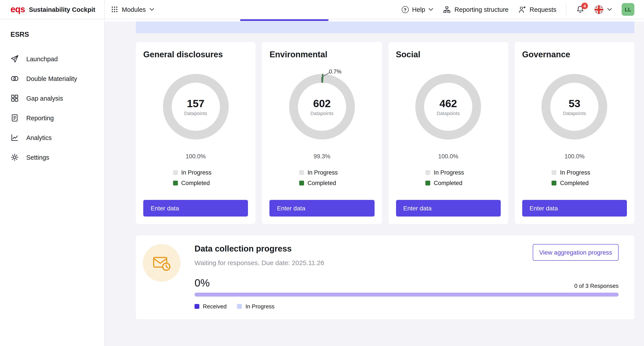 The height and width of the screenshot is (346, 644). I want to click on donut-ring: 0.7% 602 Datapoints, so click(322, 107).